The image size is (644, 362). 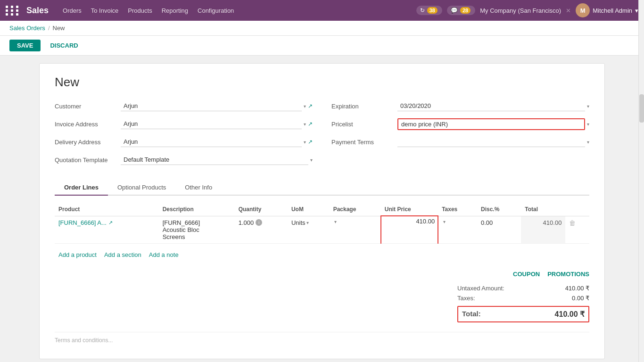 I want to click on totals-section: COUPON PROMOTIONS Untaxed Amount: 410.00…, so click(x=322, y=296).